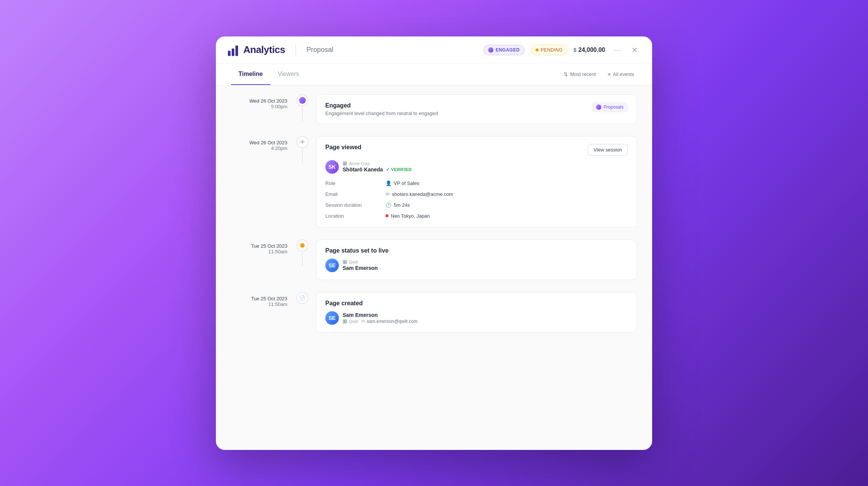 This screenshot has height=486, width=868. I want to click on yellow-status-dot, so click(302, 245).